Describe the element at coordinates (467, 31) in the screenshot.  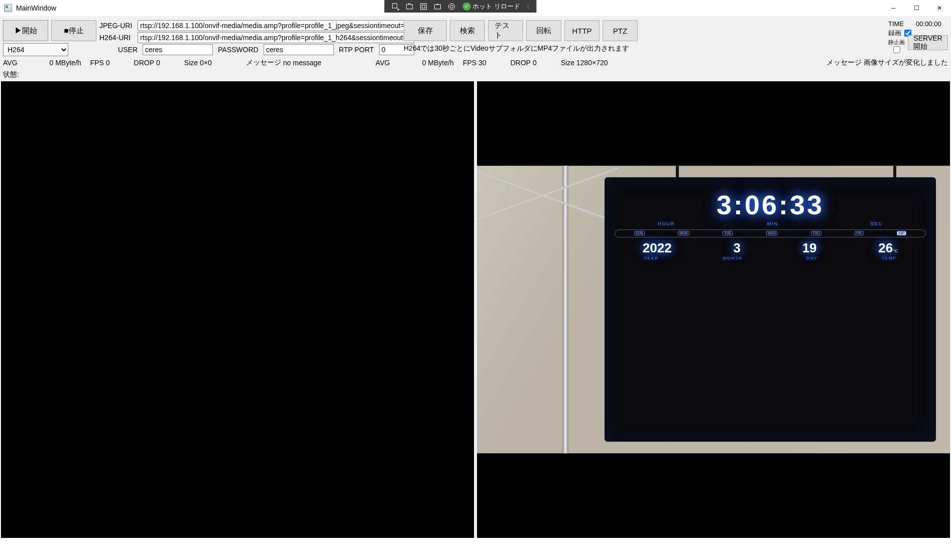
I see `search-button: 検索` at that location.